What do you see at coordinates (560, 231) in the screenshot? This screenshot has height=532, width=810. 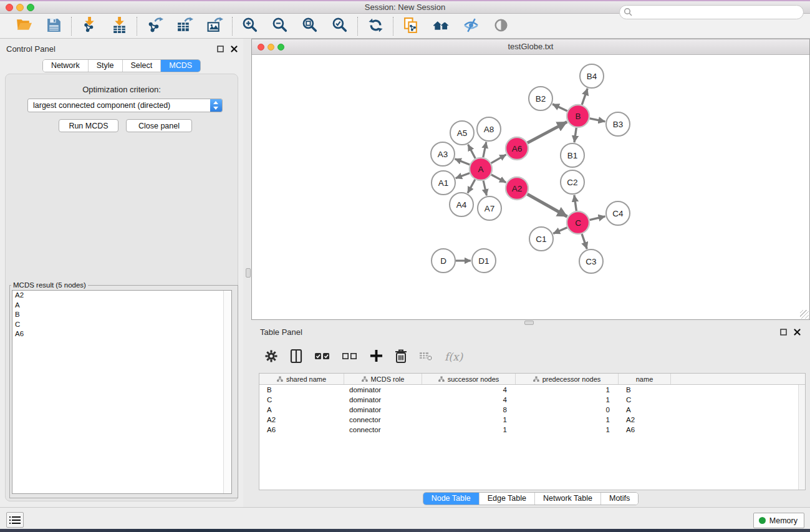 I see `graph-edge-C-C1` at bounding box center [560, 231].